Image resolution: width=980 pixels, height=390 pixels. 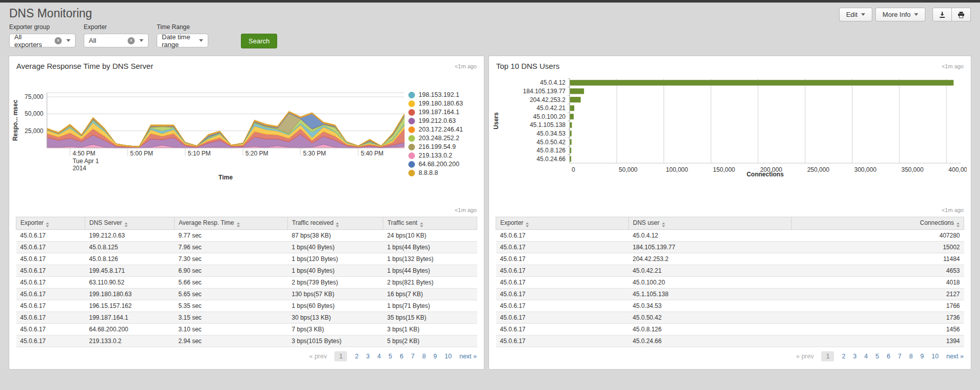 I want to click on print-button, so click(x=962, y=14).